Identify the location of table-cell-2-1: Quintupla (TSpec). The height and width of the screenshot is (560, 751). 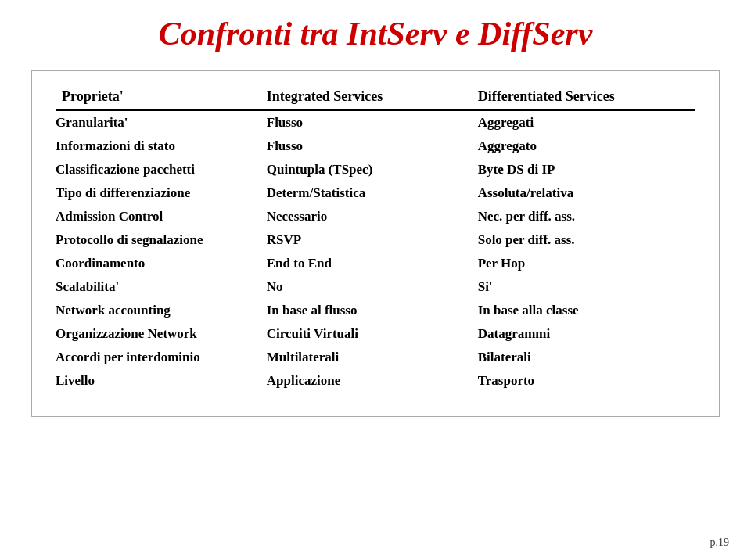
(366, 170).